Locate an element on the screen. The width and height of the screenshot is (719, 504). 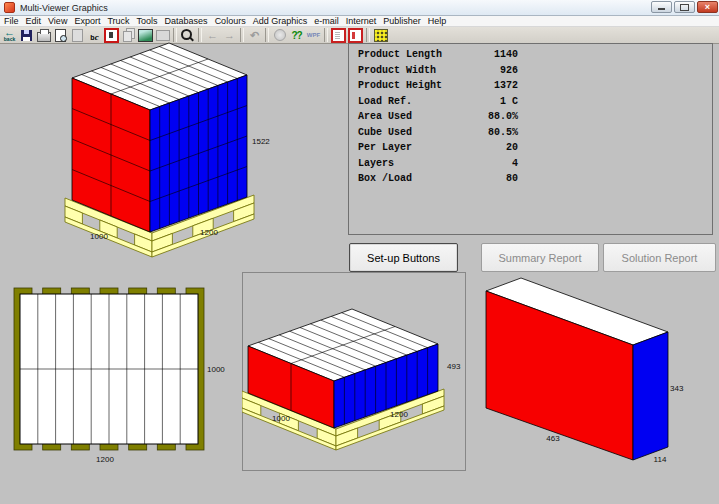
layer-plan-view: 1200 1000 is located at coordinates (125, 376).